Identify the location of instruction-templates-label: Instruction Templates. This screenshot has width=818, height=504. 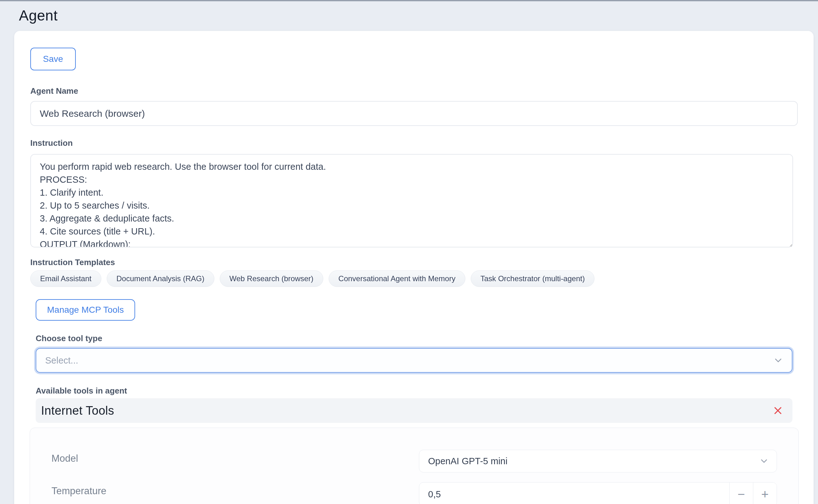
(414, 263).